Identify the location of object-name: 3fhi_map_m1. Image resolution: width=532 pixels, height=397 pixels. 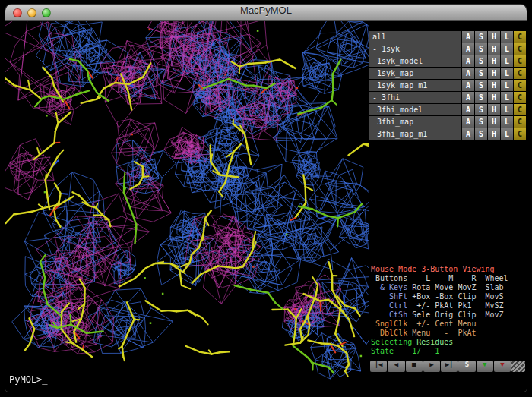
(415, 134).